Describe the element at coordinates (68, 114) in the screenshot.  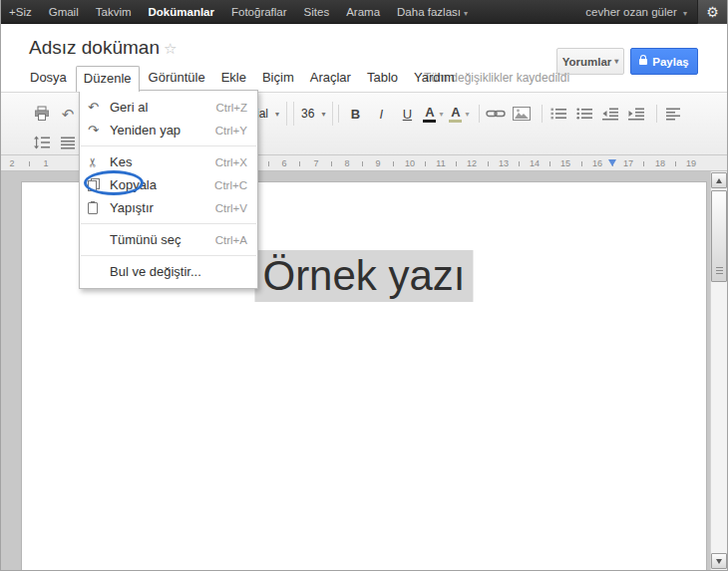
I see `undo-button: ↶` at that location.